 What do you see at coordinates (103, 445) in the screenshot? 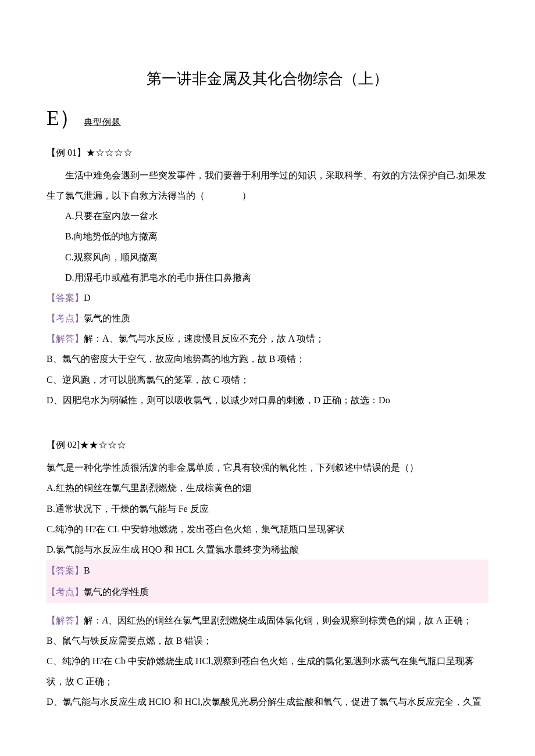
I see `star-rating: ★★☆☆☆` at bounding box center [103, 445].